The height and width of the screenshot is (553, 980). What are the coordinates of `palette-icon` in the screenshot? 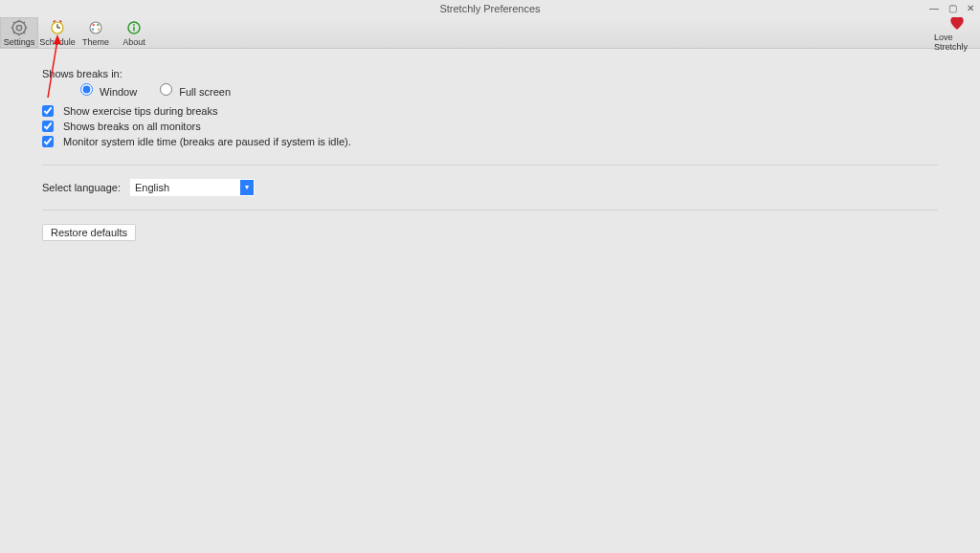 It's located at (96, 28).